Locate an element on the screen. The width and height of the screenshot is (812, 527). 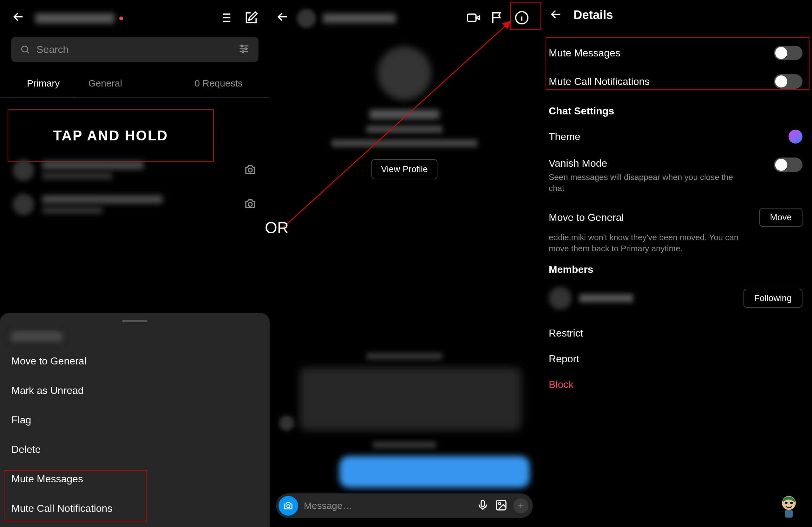
view-profile-button: View Profile is located at coordinates (404, 169).